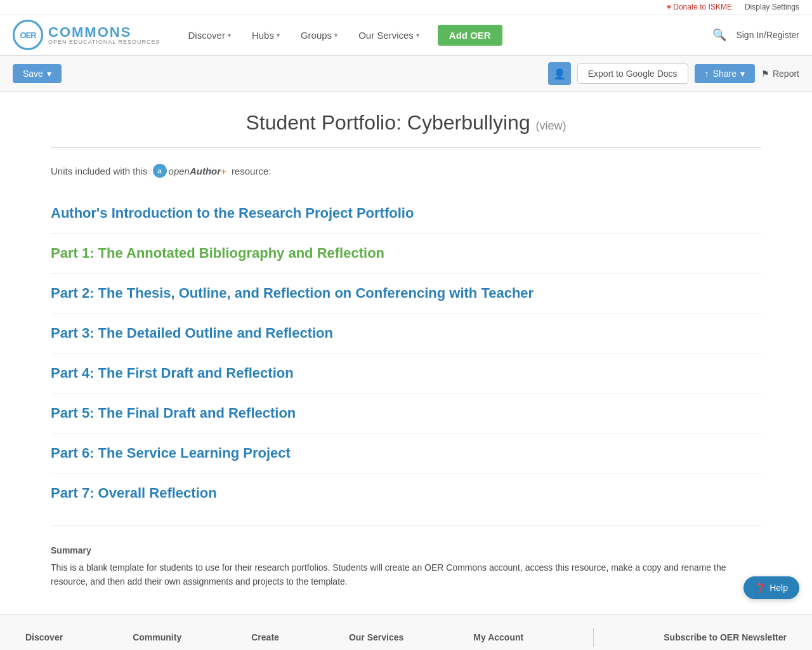 The image size is (812, 650). What do you see at coordinates (406, 254) in the screenshot?
I see `list-item: Part 1: The Annotated Bibliography and R…` at bounding box center [406, 254].